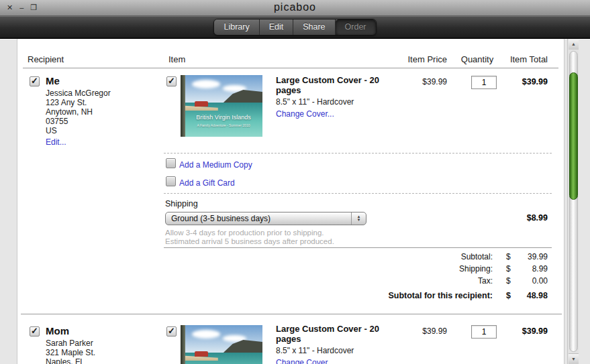  What do you see at coordinates (573, 44) in the screenshot?
I see `scroll-up-icon: ▲` at bounding box center [573, 44].